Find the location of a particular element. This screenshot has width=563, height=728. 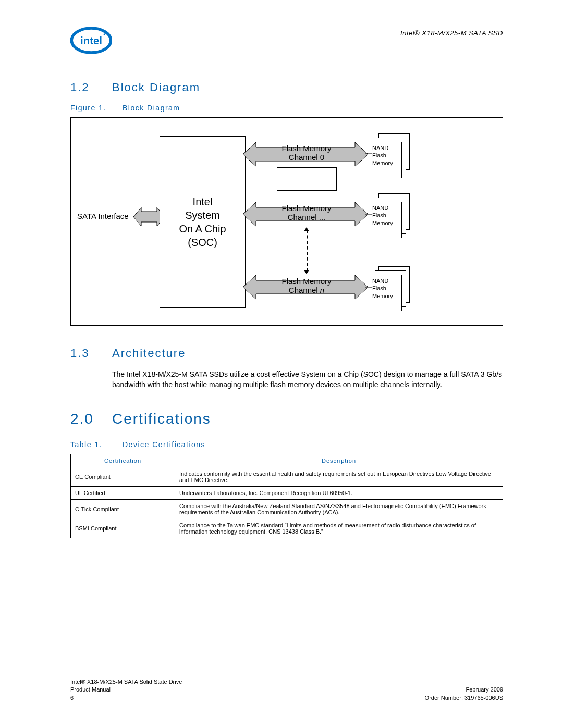

table-label: Table 1. is located at coordinates (96, 445).